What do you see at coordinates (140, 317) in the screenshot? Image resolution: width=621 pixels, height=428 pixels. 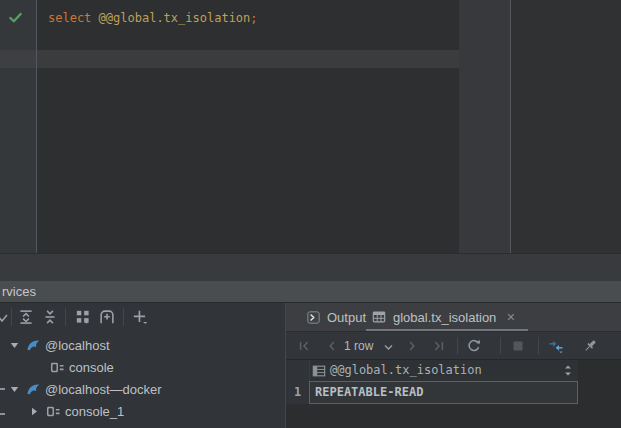 I see `add-icon` at bounding box center [140, 317].